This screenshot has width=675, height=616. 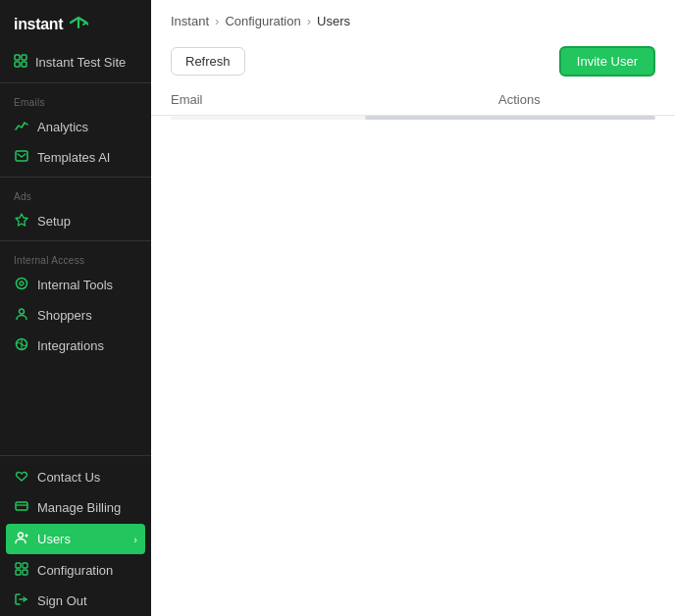 I want to click on contact-us-label: Contact Us, so click(x=69, y=477).